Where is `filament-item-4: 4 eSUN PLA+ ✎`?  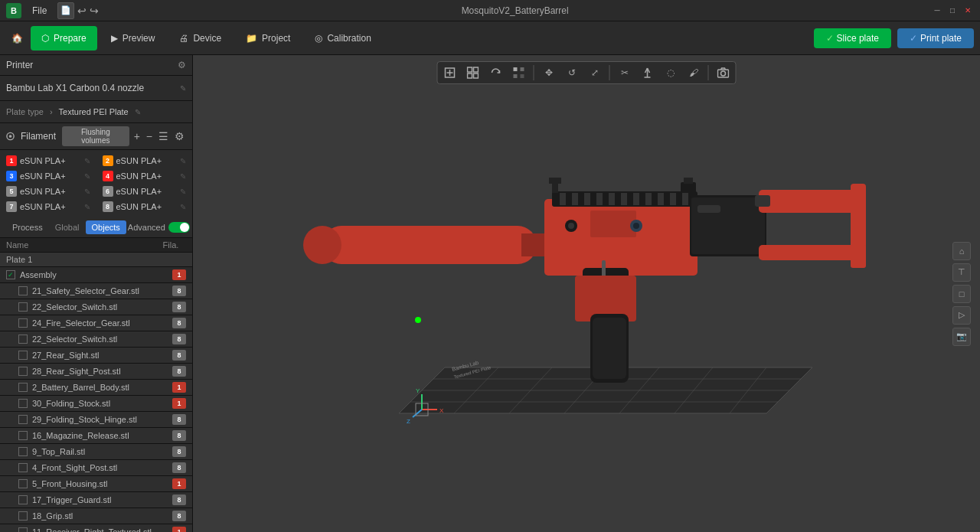 filament-item-4: 4 eSUN PLA+ ✎ is located at coordinates (145, 176).